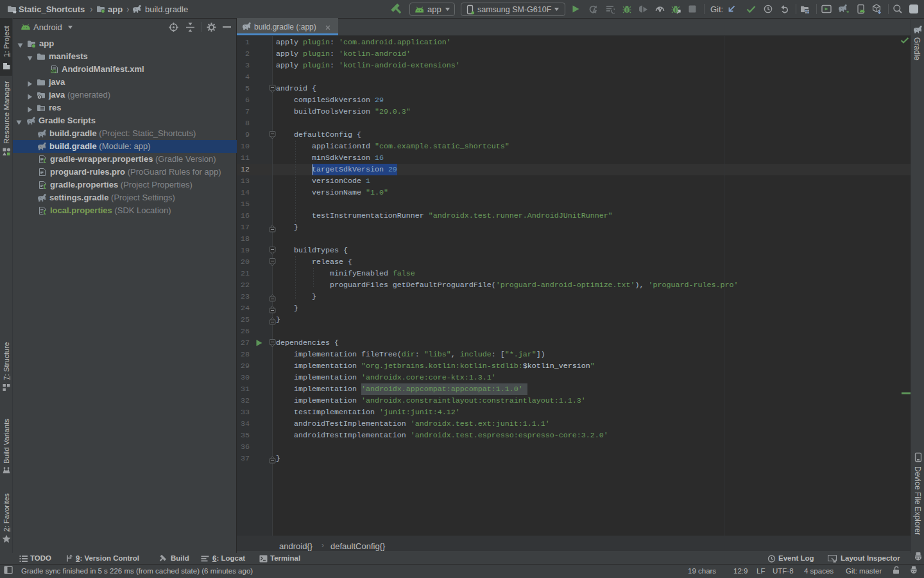  What do you see at coordinates (54, 71) in the screenshot?
I see `svg-text: MF` at bounding box center [54, 71].